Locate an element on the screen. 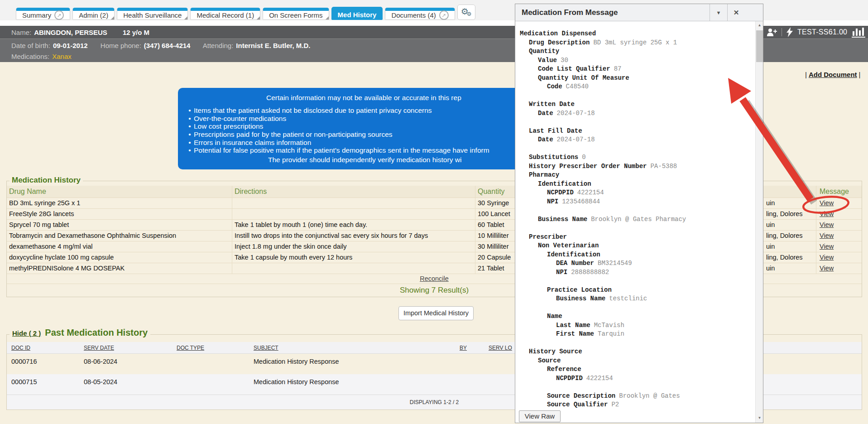 The image size is (868, 424). tab-med-history: Med History is located at coordinates (357, 14).